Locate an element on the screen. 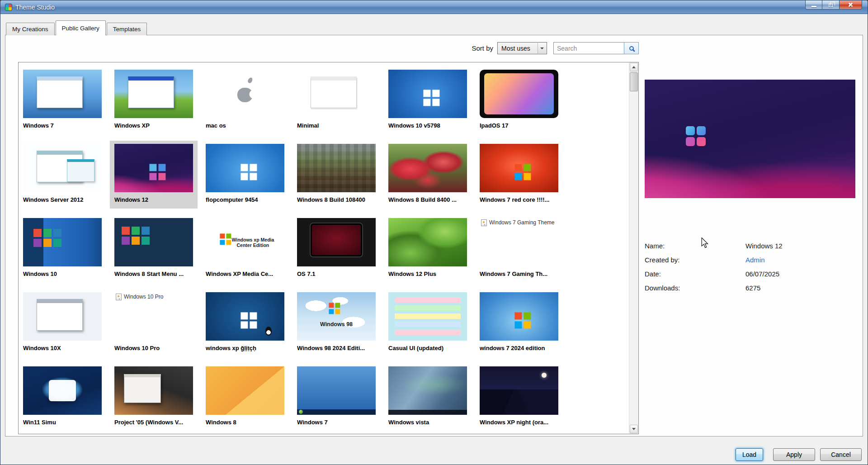  name-label: Name: is located at coordinates (695, 246).